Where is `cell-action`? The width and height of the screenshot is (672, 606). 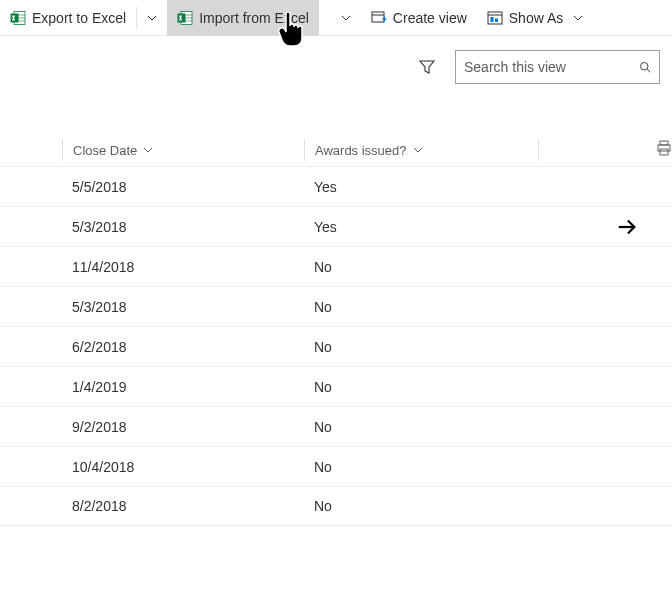 cell-action is located at coordinates (596, 227).